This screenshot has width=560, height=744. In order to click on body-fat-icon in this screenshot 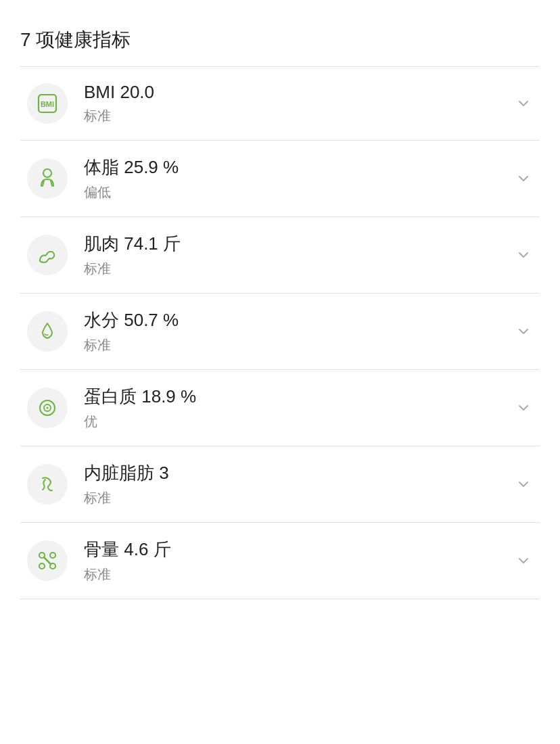, I will do `click(47, 179)`.